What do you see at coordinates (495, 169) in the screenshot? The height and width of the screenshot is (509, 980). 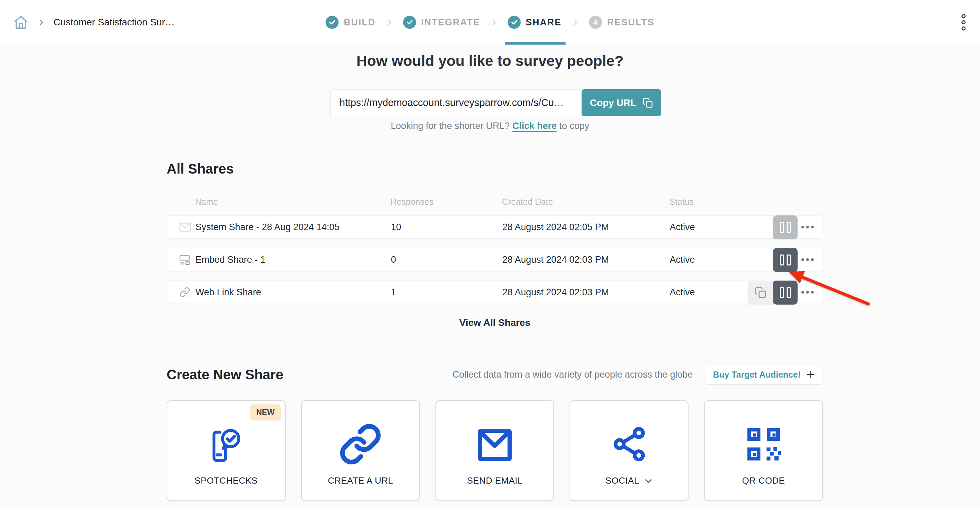 I see `all-shares-title: All Shares` at bounding box center [495, 169].